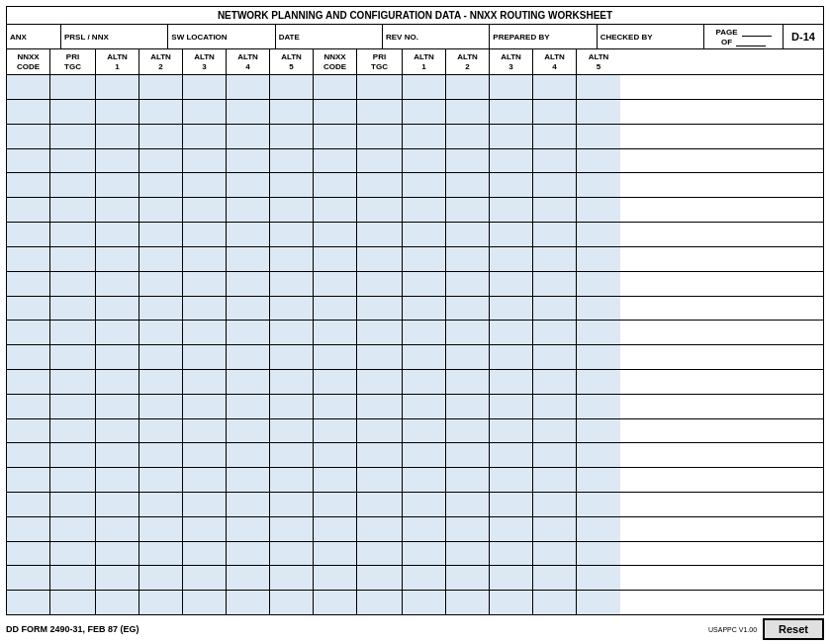 The image size is (830, 644). Describe the element at coordinates (248, 61) in the screenshot. I see `col-header-c5: ALTN4` at that location.